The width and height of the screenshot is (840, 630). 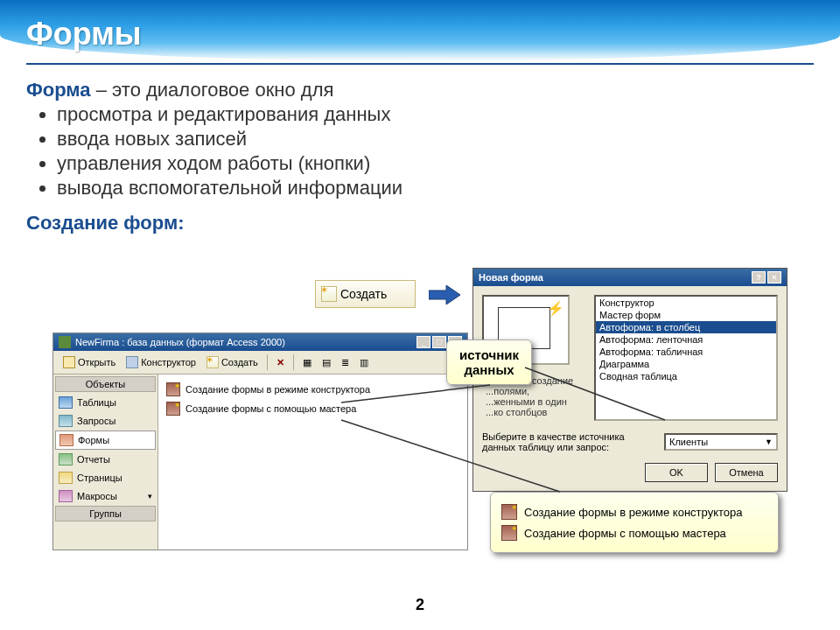 I want to click on db-main-pane: Создание формы в режиме конструктора Соз…, so click(x=313, y=462).